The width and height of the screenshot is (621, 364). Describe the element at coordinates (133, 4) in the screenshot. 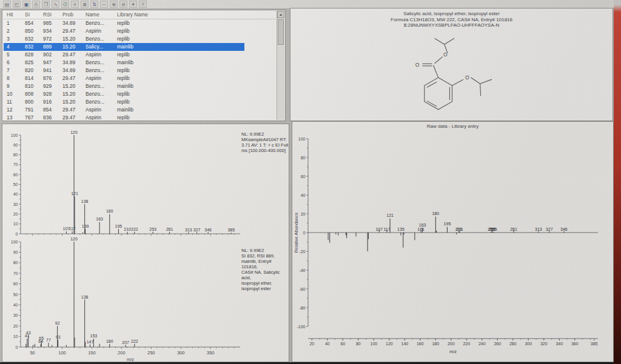

I see `tools-icon: ✦` at that location.